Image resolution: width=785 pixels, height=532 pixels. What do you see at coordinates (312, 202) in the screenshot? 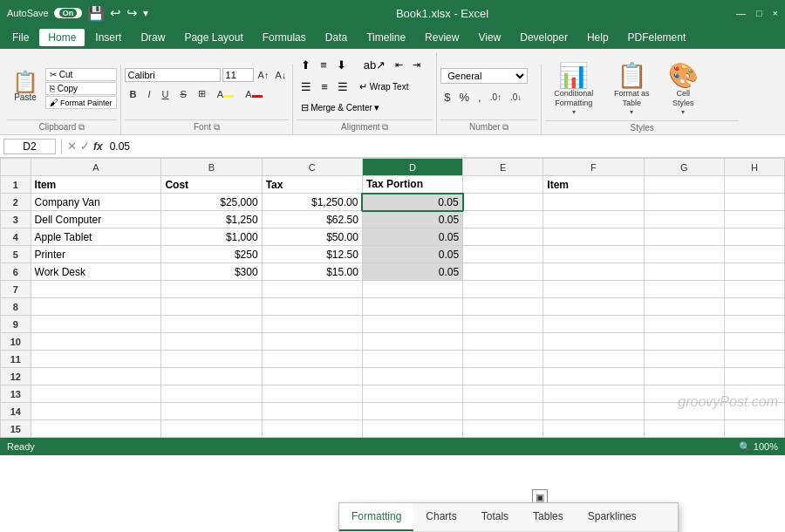
I see `cell-r2c3: $1,250.00` at bounding box center [312, 202].